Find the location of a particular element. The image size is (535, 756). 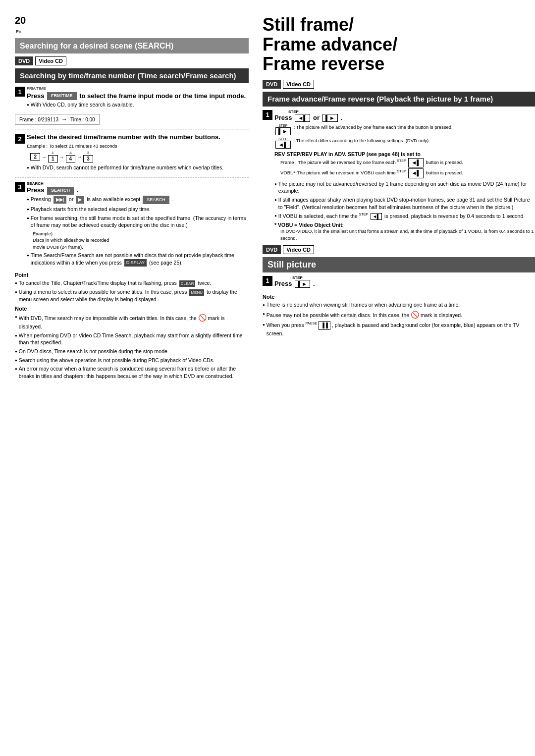

pause-button: ▐▐ is located at coordinates (324, 325).